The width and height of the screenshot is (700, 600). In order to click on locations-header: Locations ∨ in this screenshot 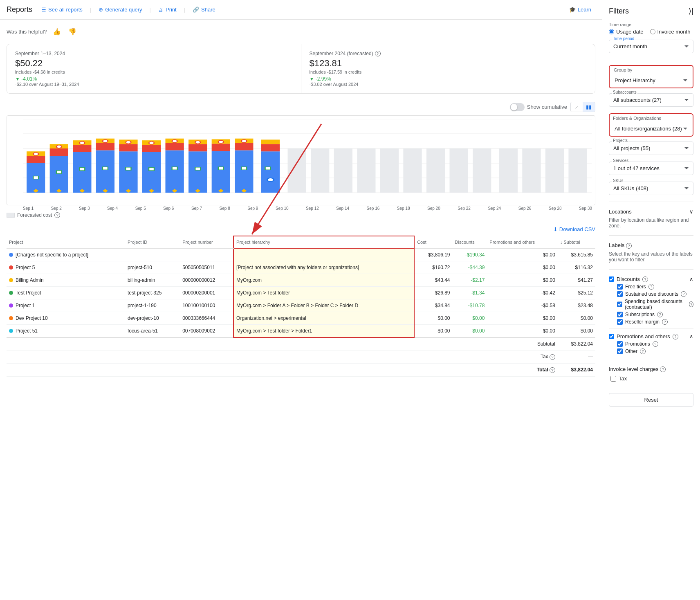, I will do `click(651, 212)`.